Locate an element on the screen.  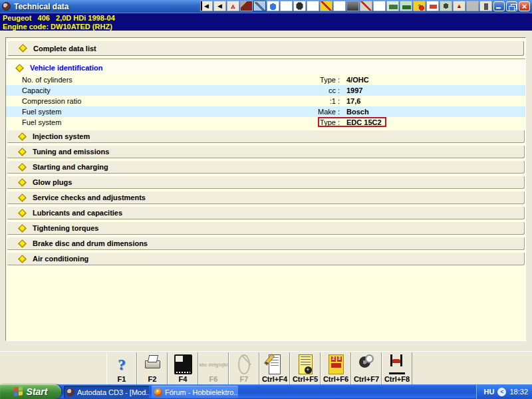
windows-logo-icon is located at coordinates (19, 392).